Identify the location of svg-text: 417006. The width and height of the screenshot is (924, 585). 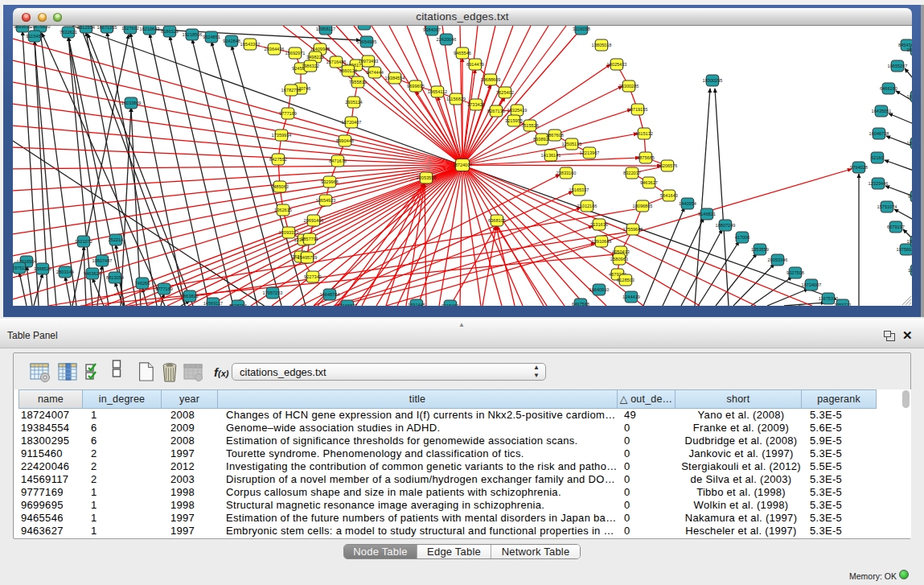
(743, 237).